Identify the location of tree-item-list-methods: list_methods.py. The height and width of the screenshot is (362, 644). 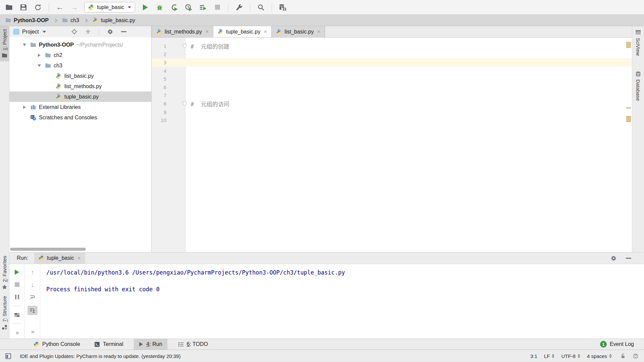
(80, 86).